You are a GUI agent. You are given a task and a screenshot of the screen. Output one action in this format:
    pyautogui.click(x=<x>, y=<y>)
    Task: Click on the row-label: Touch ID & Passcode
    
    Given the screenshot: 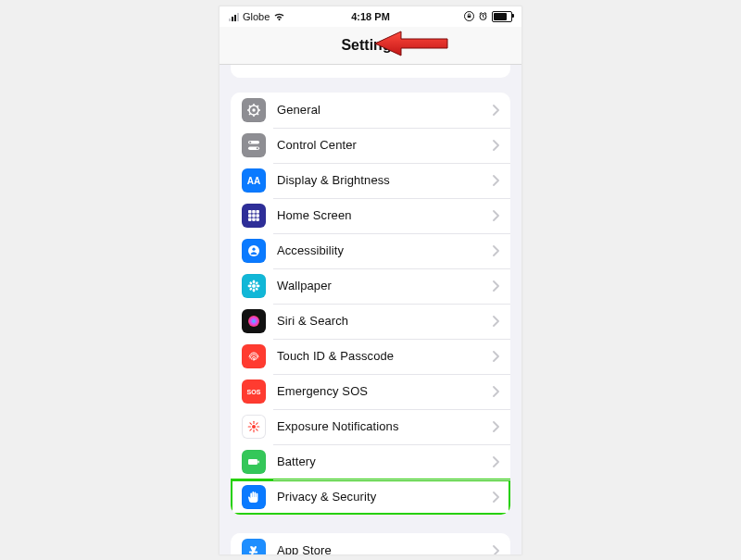 What is the action you would take?
    pyautogui.click(x=384, y=355)
    